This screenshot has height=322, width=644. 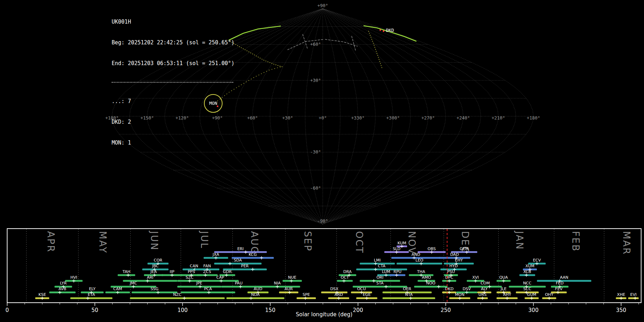 I want to click on shower-label: NOO, so click(x=431, y=283).